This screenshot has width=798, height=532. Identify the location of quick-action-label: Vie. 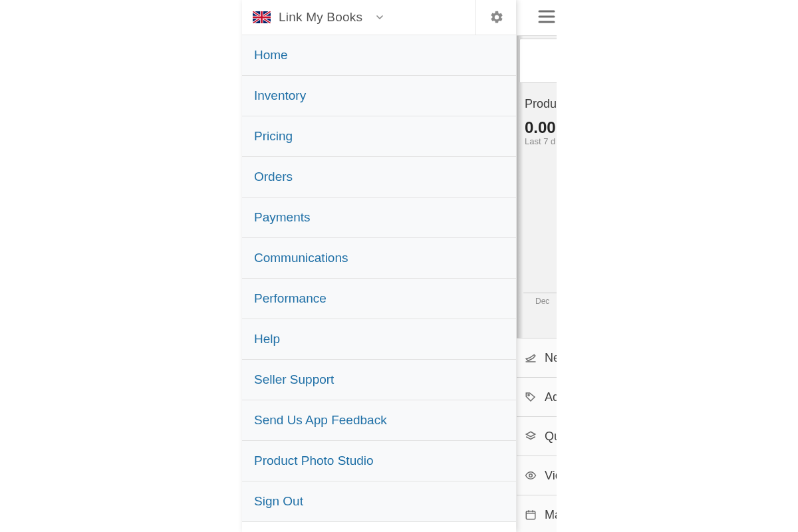
(551, 476).